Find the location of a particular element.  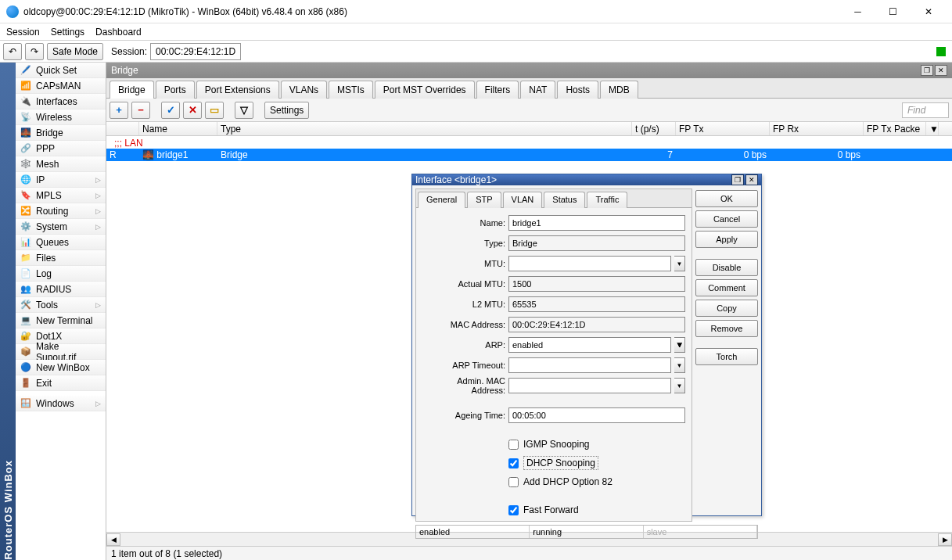

tab-port-mst-overrides: Port MST Overrides is located at coordinates (425, 89).